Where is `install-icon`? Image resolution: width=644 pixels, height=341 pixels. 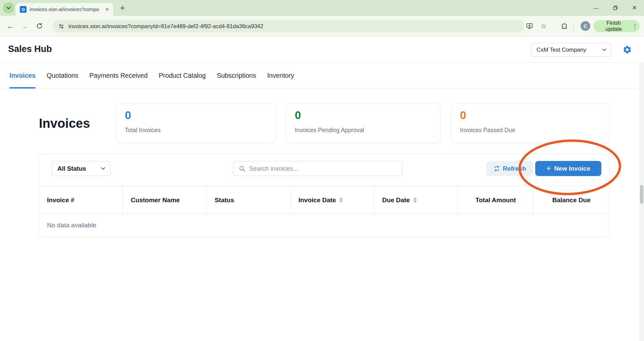 install-icon is located at coordinates (530, 26).